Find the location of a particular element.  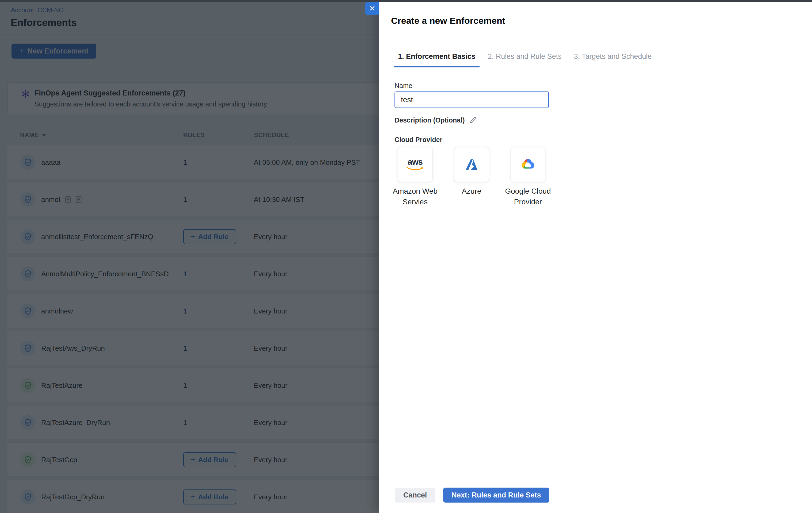

close-button is located at coordinates (372, 8).